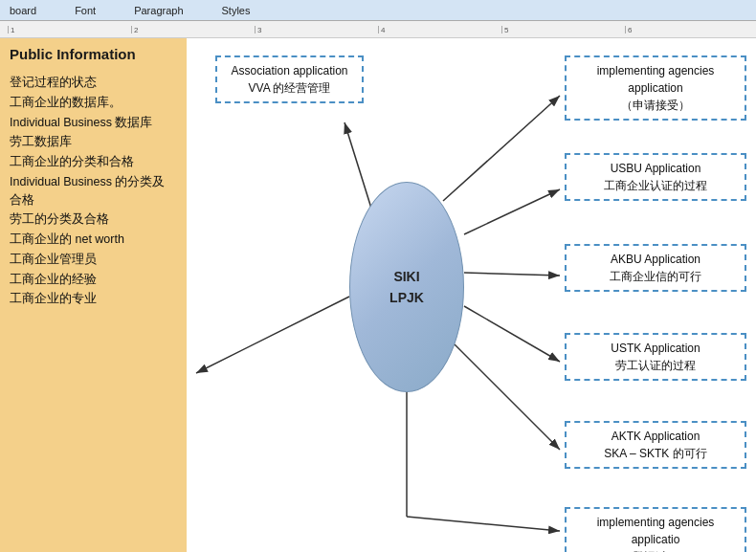  Describe the element at coordinates (656, 79) in the screenshot. I see `box-top-right-line1: implementing agencies application` at that location.